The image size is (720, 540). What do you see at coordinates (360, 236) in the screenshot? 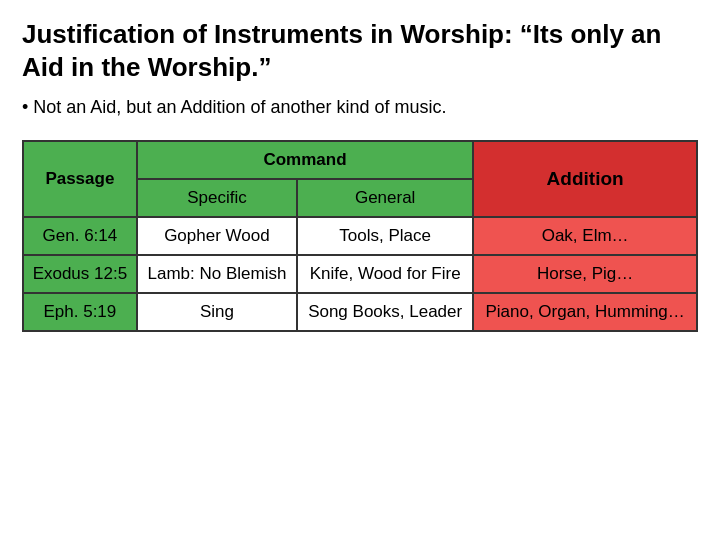
I see `table-row: Gen. 6:14Gopher WoodTools, PlaceOak, Elm…` at bounding box center [360, 236].